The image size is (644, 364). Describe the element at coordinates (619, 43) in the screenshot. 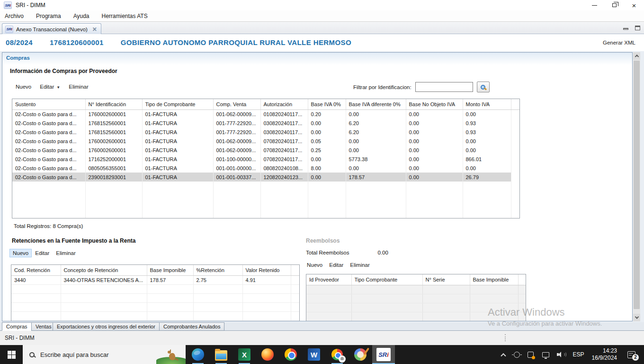

I see `generar-xml-button: Generar XML` at that location.